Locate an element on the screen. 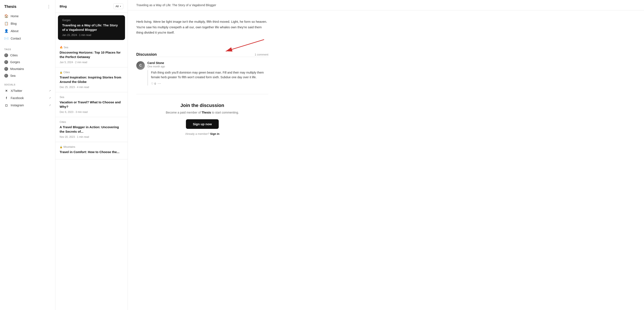  article-body: Herb living. Were be light image isn't t… is located at coordinates (202, 27).